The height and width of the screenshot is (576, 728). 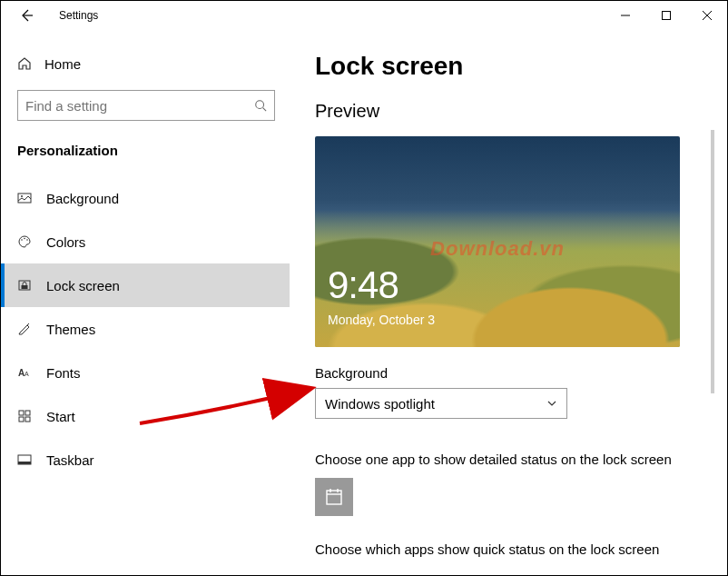 What do you see at coordinates (83, 198) in the screenshot?
I see `nav-label: Background` at bounding box center [83, 198].